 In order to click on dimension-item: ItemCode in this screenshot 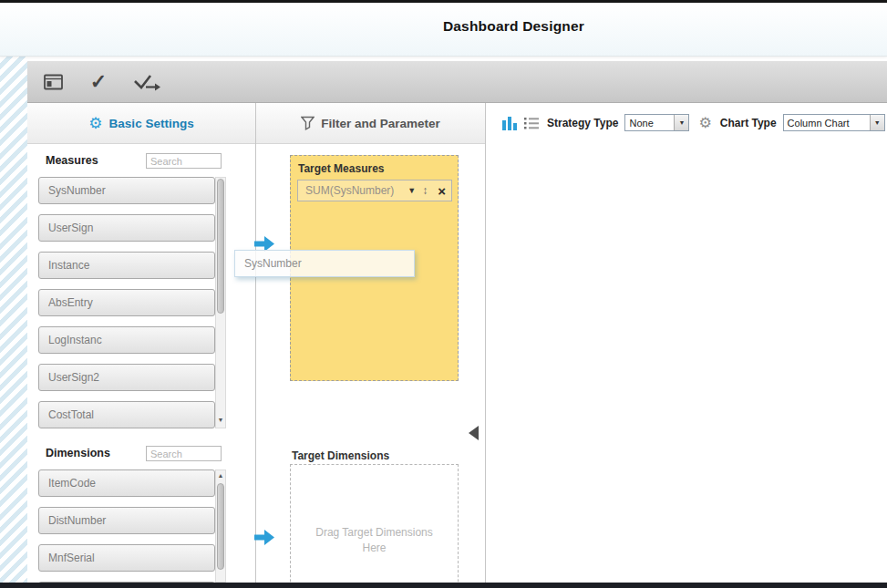, I will do `click(127, 483)`.